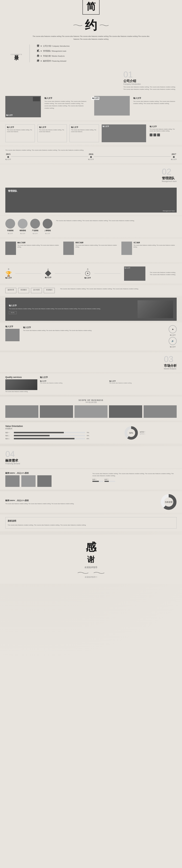 The height and width of the screenshot is (868, 182). What do you see at coordinates (44, 481) in the screenshot?
I see `f-img3` at bounding box center [44, 481].